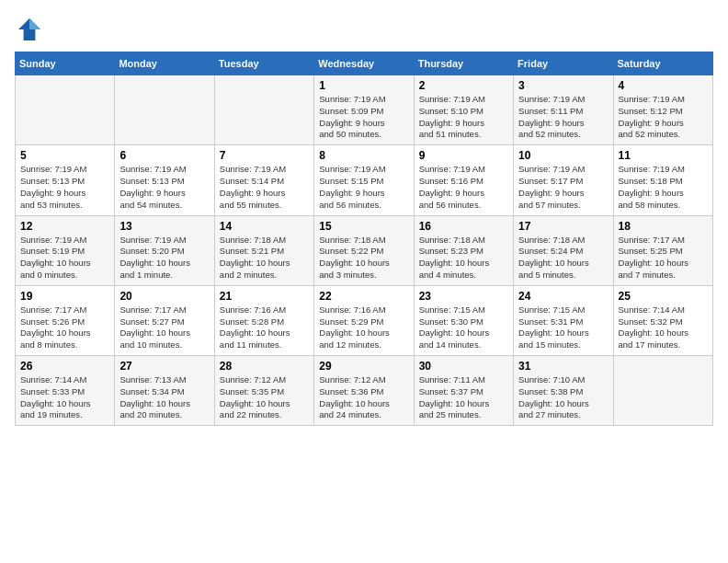 The width and height of the screenshot is (728, 563). Describe the element at coordinates (64, 397) in the screenshot. I see `day-info: Sunrise: 7:14 AM Sunset: 5:33 PM Dayligh…` at that location.